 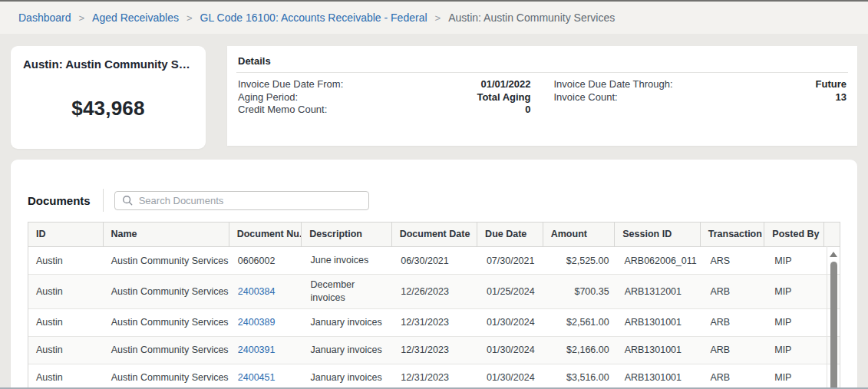 What do you see at coordinates (434, 351) in the screenshot?
I see `table-row: AustinAustin Community Services2400391Ja…` at bounding box center [434, 351].